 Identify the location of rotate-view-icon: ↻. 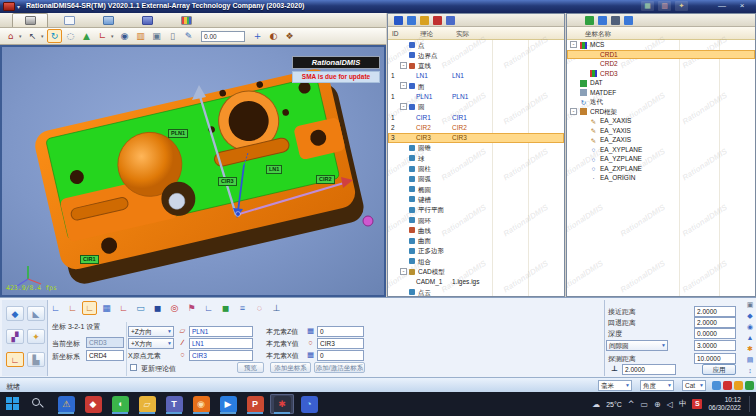
(54, 36).